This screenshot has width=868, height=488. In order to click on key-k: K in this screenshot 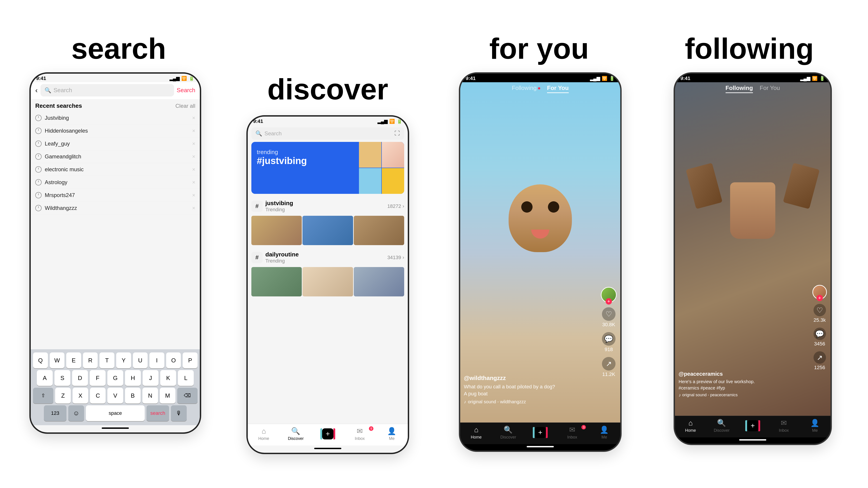, I will do `click(168, 378)`.